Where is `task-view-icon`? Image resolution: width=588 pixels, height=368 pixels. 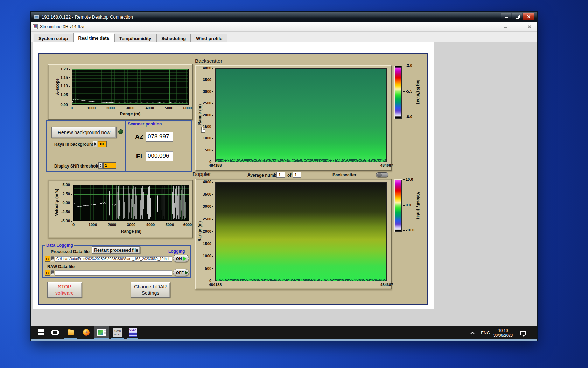 task-view-icon is located at coordinates (55, 332).